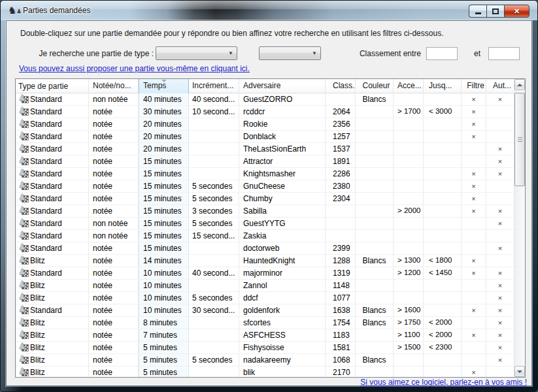 The image size is (538, 392). What do you see at coordinates (443, 86) in the screenshot?
I see `column-header-8: Jusq...` at bounding box center [443, 86].